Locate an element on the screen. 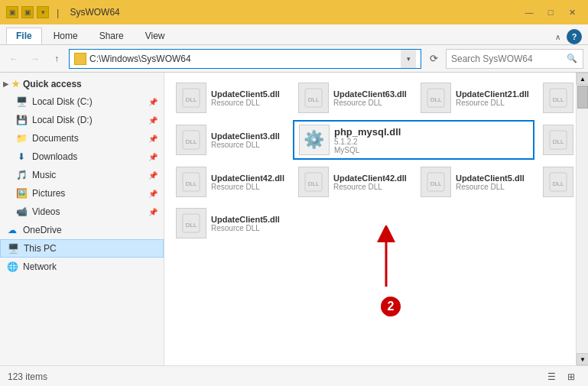 This screenshot has height=386, width=588. sidebar-item-local-disk-d: 💾 Local Disk (D:) 📌 is located at coordinates (82, 120).